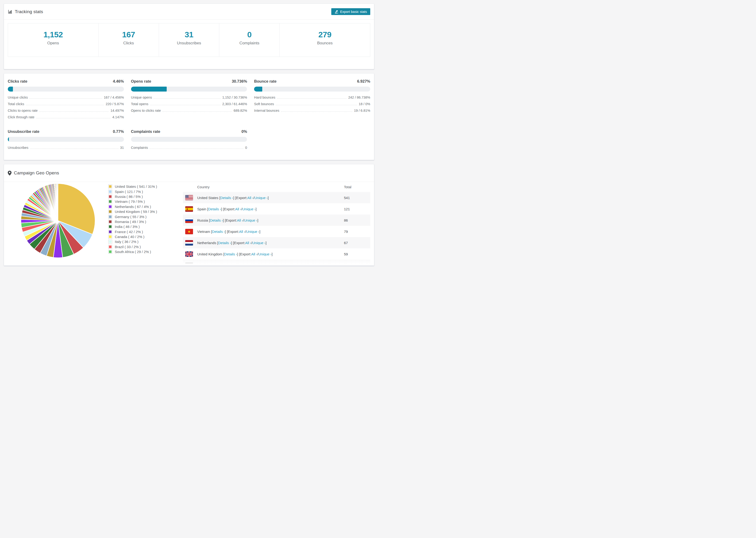 This screenshot has height=538, width=756. I want to click on legend-label: South Africa ( 29 / 2% ), so click(133, 252).